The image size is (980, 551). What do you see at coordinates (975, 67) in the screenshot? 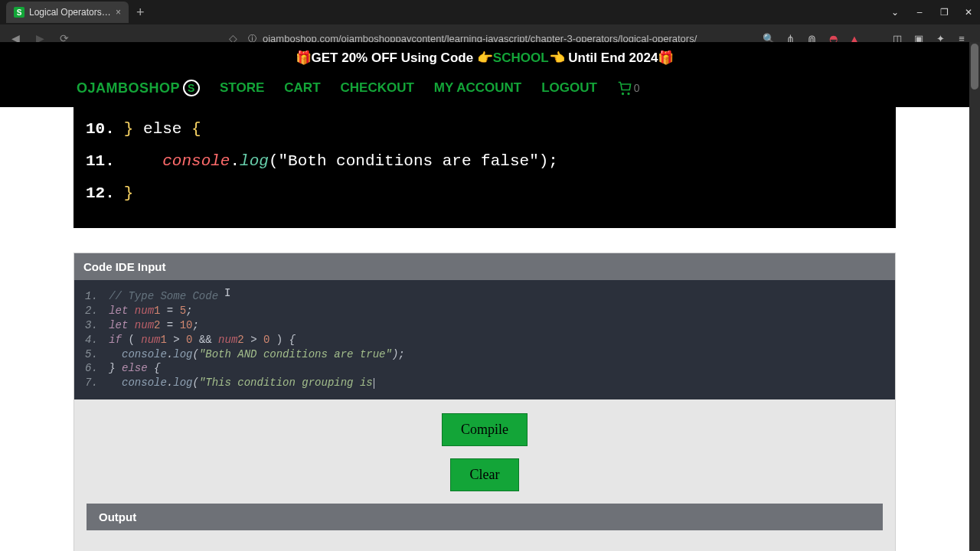
I see `scroll-thumb` at bounding box center [975, 67].